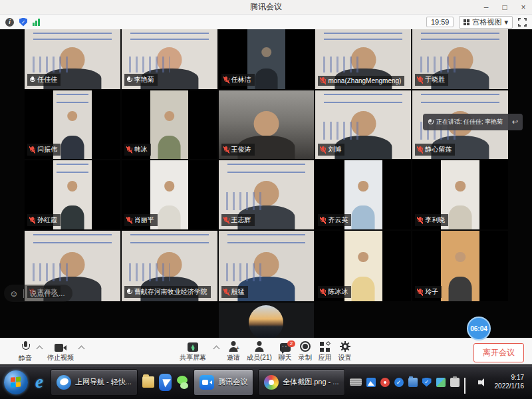 The width and height of the screenshot is (532, 399). What do you see at coordinates (16, 382) in the screenshot?
I see `start-button` at bounding box center [16, 382].